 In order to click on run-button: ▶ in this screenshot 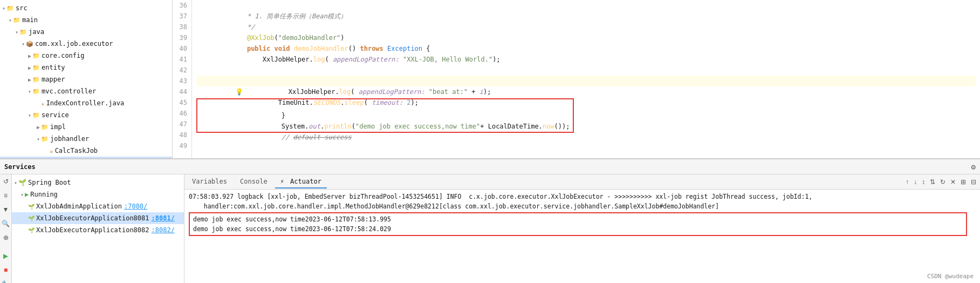, I will do `click(5, 256)`.